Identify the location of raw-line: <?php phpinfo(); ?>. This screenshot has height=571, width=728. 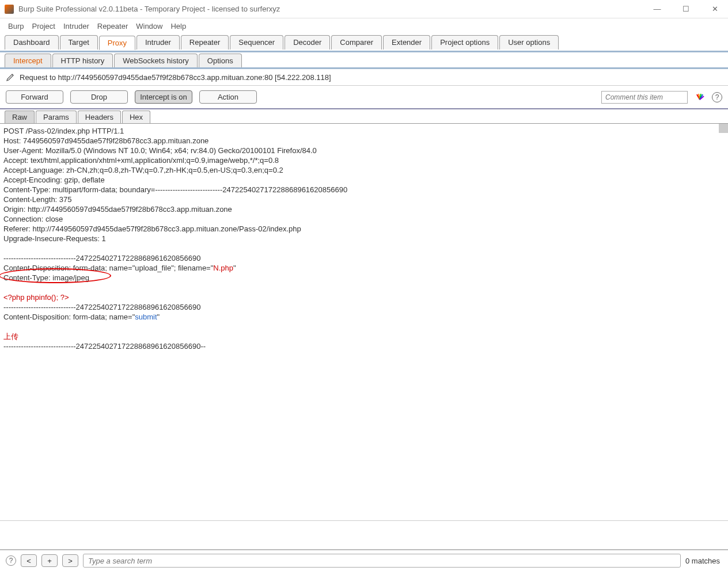
(364, 297).